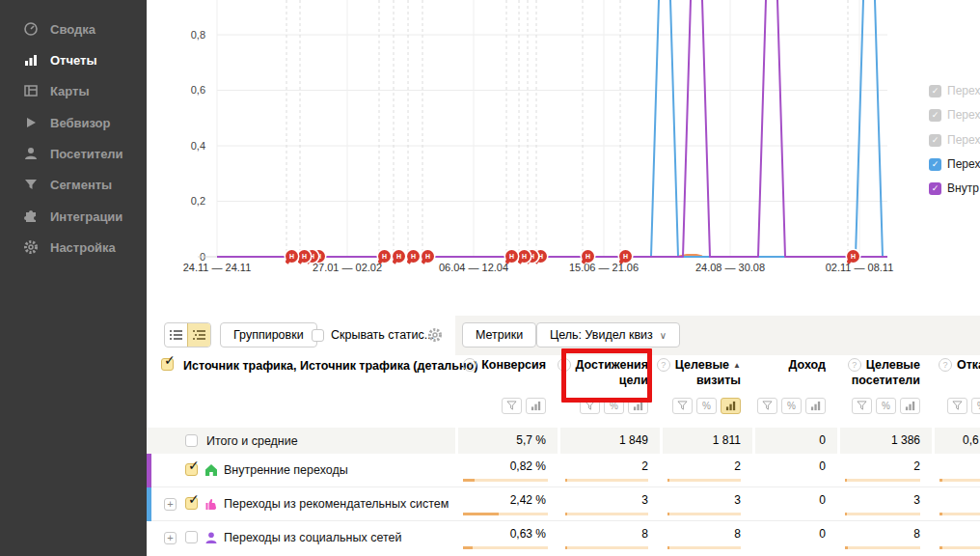  I want to click on column-header-target-visitors: ? Целевые, so click(879, 365).